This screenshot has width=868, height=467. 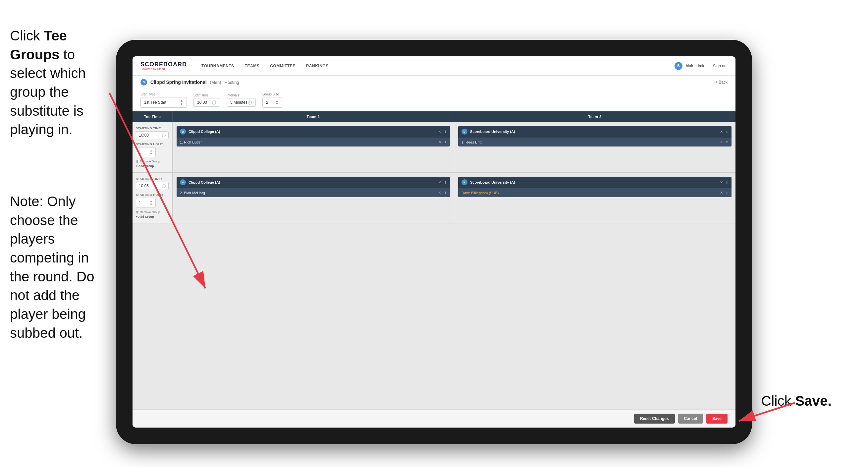 I want to click on col-header-team2: Team 2, so click(x=595, y=117).